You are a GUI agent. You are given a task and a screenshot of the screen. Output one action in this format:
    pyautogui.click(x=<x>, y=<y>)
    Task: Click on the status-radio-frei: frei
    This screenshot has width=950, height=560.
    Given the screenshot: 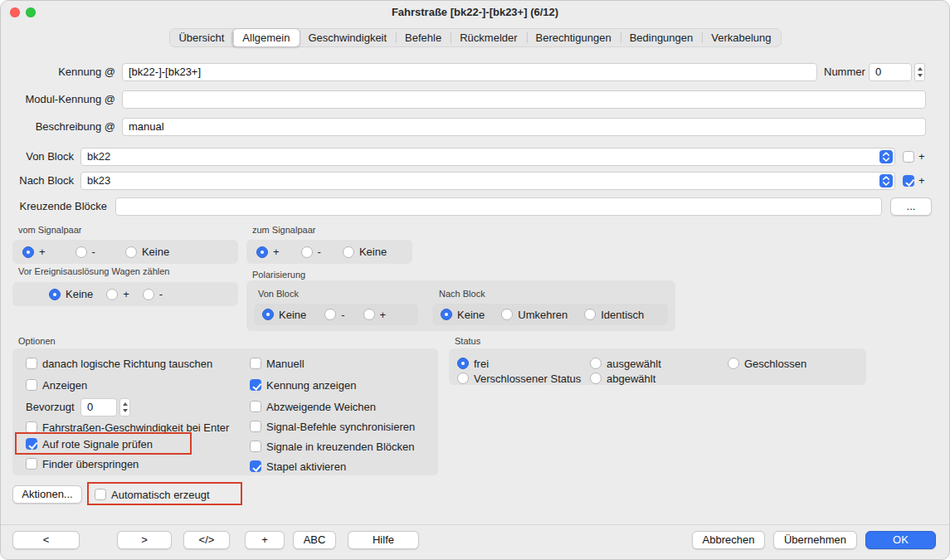 What is the action you would take?
    pyautogui.click(x=473, y=363)
    